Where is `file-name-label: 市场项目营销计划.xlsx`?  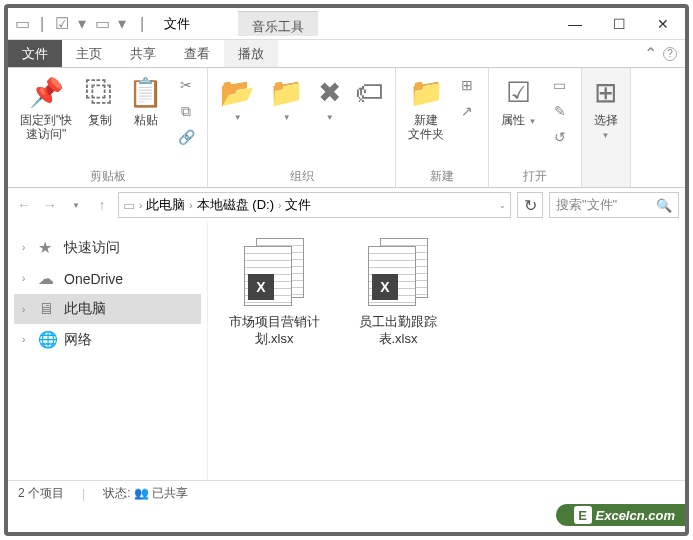
file-name-label: 市场项目营销计划.xlsx is located at coordinates (274, 331).